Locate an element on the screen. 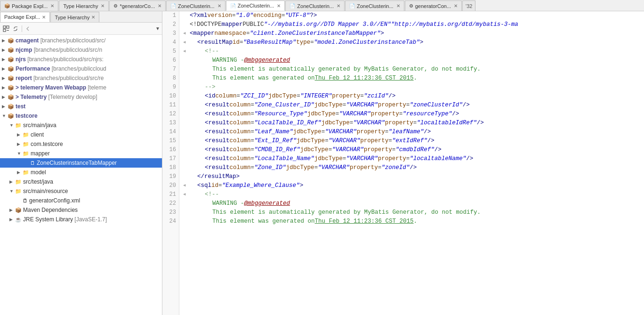 Image resolution: width=644 pixels, height=315 pixels. left-tab-package-explorer: Package Expl... ✕ is located at coordinates (25, 17).